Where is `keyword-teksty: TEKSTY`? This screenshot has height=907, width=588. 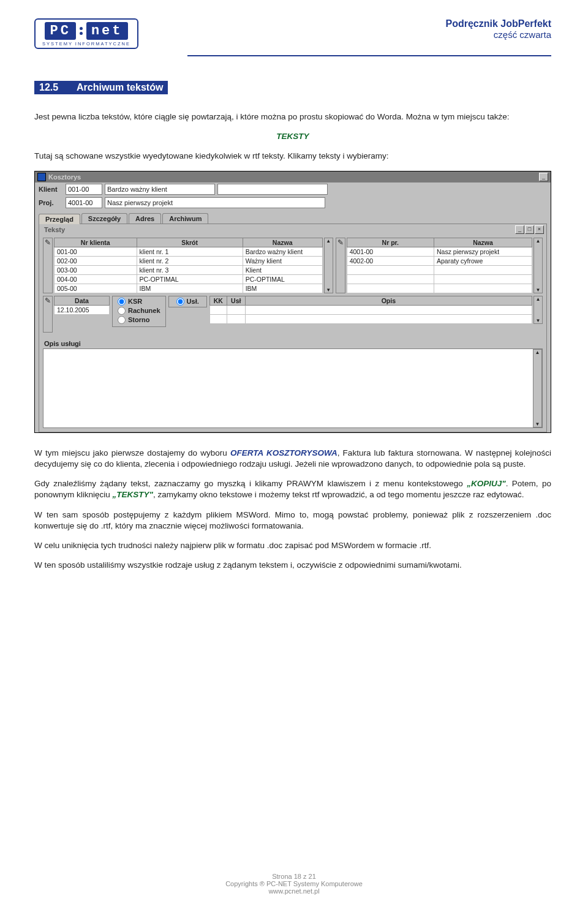 keyword-teksty: TEKSTY is located at coordinates (293, 136).